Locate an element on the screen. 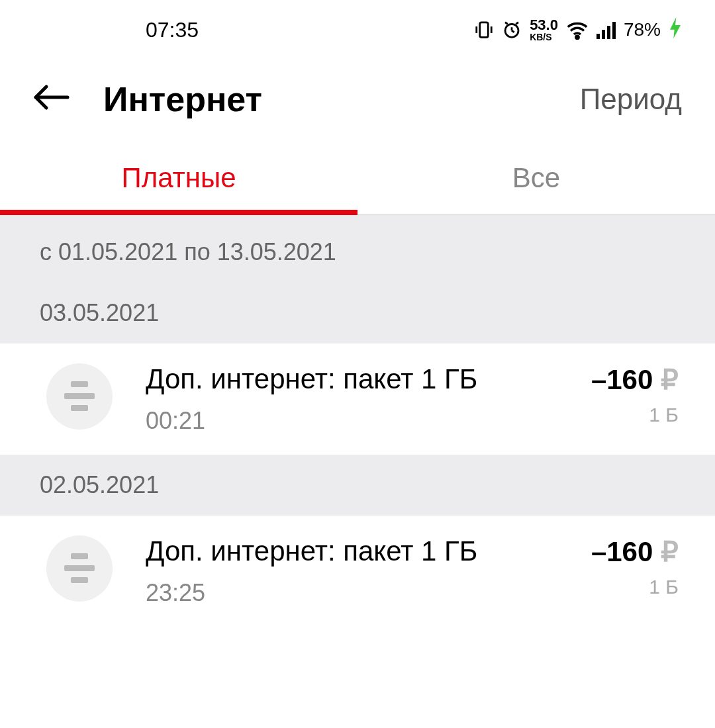 The width and height of the screenshot is (715, 728). transaction-time: 23:25 is located at coordinates (361, 593).